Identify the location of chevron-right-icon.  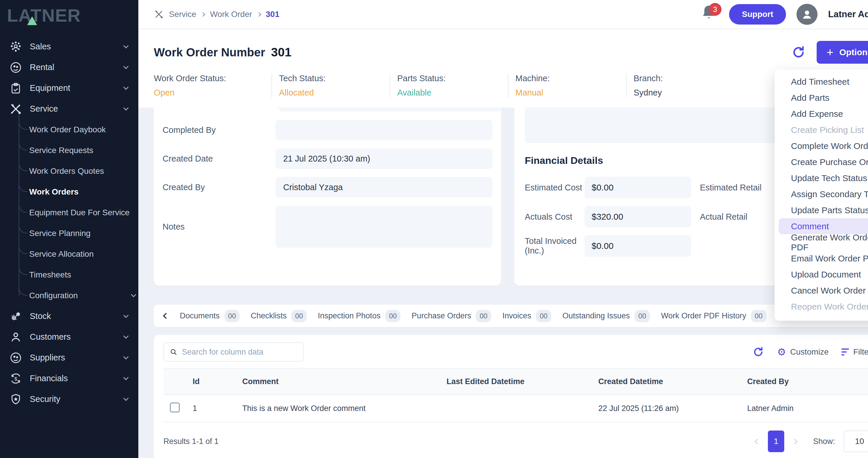
(259, 14).